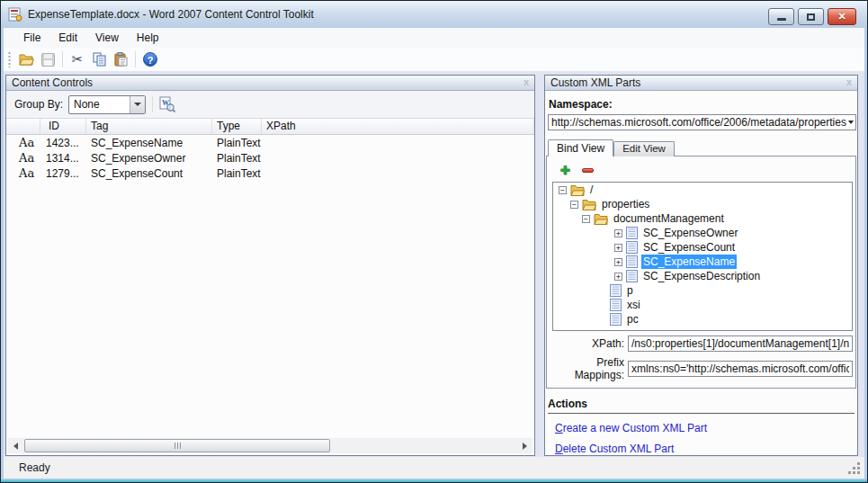 The image size is (868, 483). What do you see at coordinates (855, 468) in the screenshot?
I see `resize-grip` at bounding box center [855, 468].